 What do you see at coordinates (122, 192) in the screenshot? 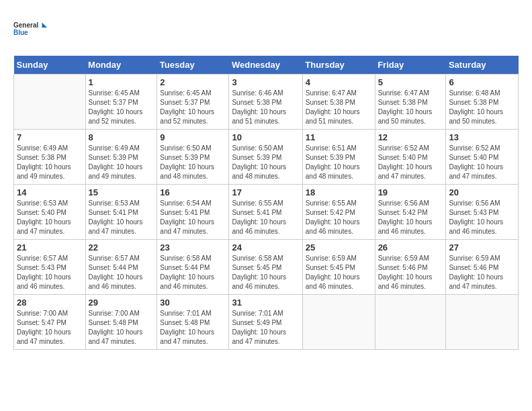
I see `day-number: 15` at bounding box center [122, 192].